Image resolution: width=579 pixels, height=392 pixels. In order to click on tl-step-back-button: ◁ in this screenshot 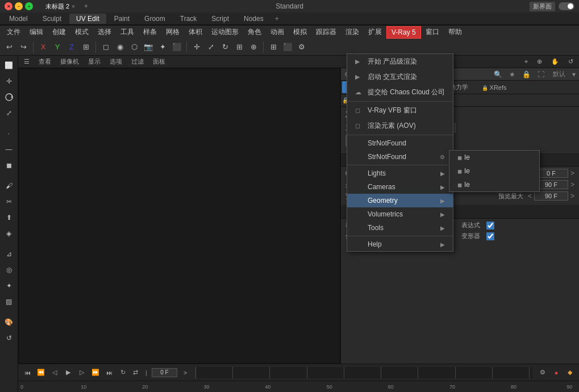, I will do `click(55, 373)`.